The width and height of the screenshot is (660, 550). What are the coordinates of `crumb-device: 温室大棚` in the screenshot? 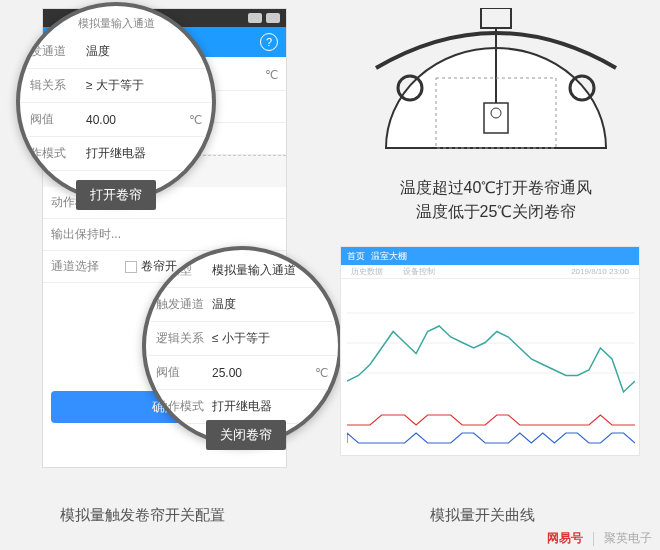 It's located at (389, 256).